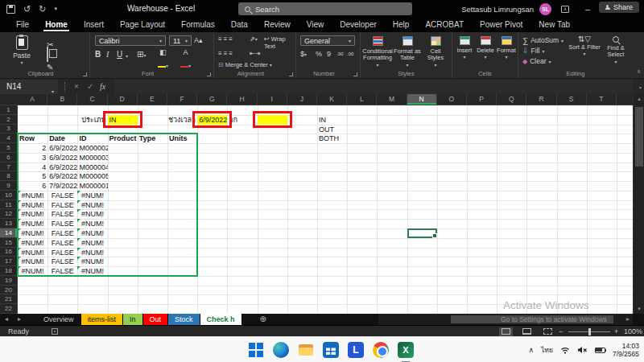  Describe the element at coordinates (245, 64) in the screenshot. I see `merge-center-button: ⊟ Merge & Center ▾` at that location.